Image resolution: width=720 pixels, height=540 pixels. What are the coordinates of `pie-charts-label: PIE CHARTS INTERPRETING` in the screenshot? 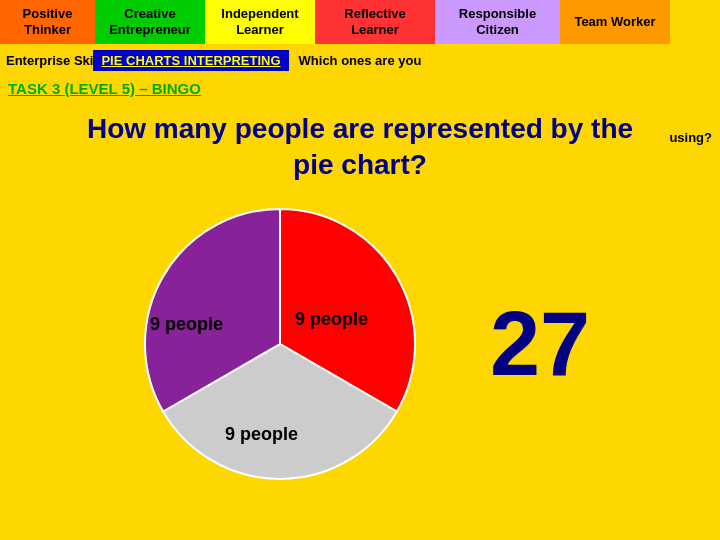 It's located at (190, 60).